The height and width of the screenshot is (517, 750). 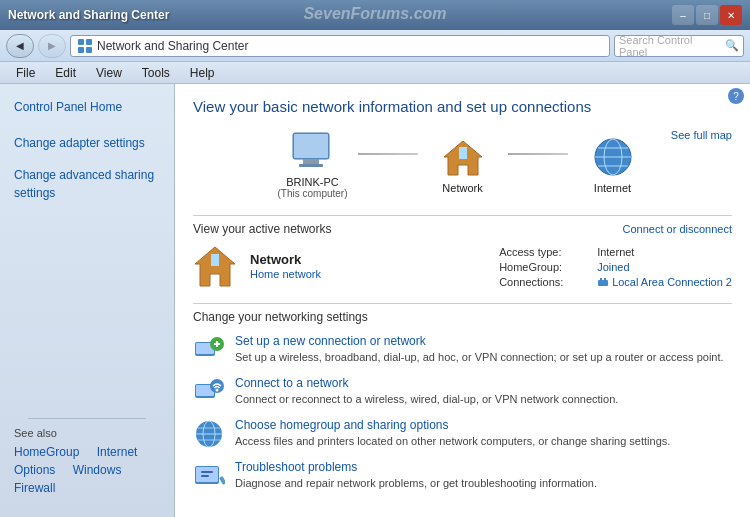 I want to click on network-label: Network, so click(x=462, y=188).